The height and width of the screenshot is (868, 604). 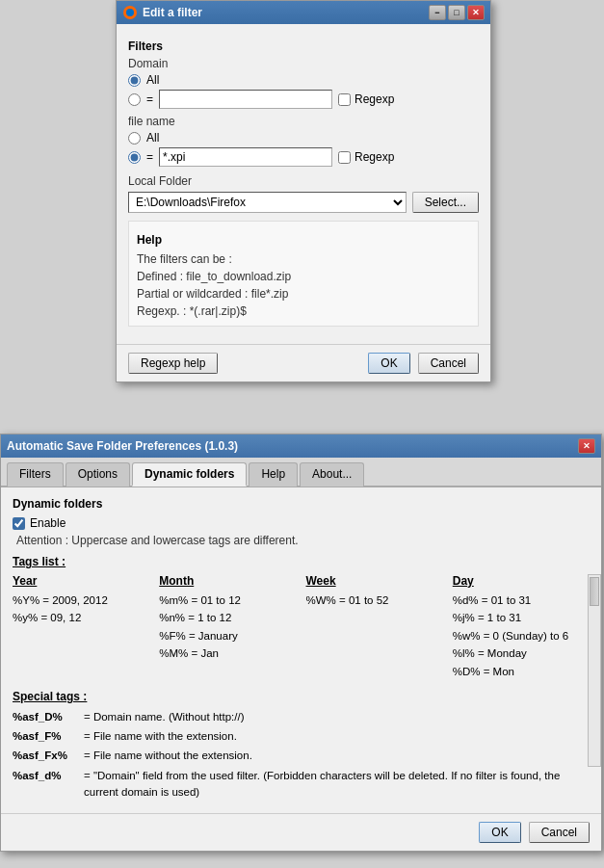 What do you see at coordinates (274, 474) in the screenshot?
I see `tab-help: Help` at bounding box center [274, 474].